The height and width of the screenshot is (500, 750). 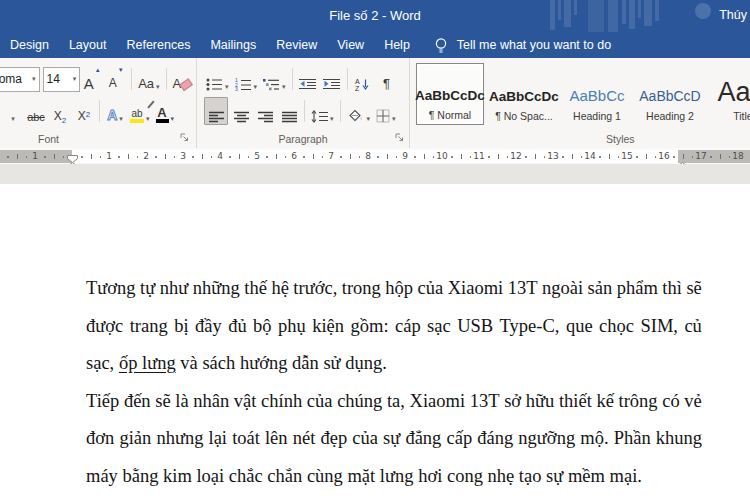 I want to click on style-preview: AaB, so click(x=734, y=92).